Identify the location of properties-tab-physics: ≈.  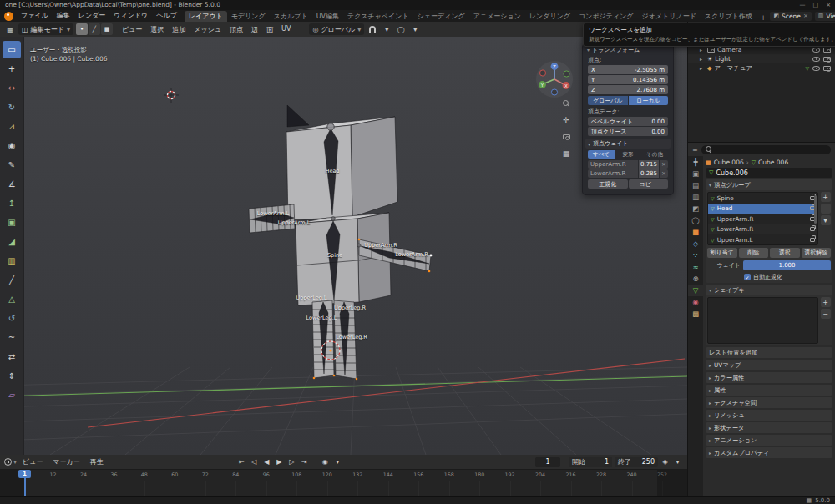
(696, 267).